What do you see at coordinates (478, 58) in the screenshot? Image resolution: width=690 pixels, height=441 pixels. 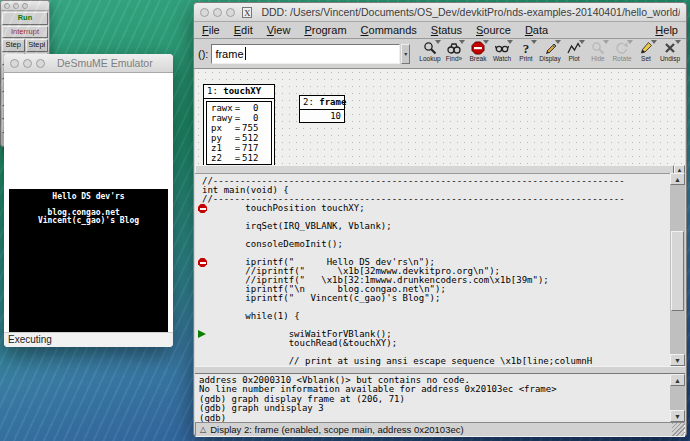 I see `toolbar-button-label: Break` at bounding box center [478, 58].